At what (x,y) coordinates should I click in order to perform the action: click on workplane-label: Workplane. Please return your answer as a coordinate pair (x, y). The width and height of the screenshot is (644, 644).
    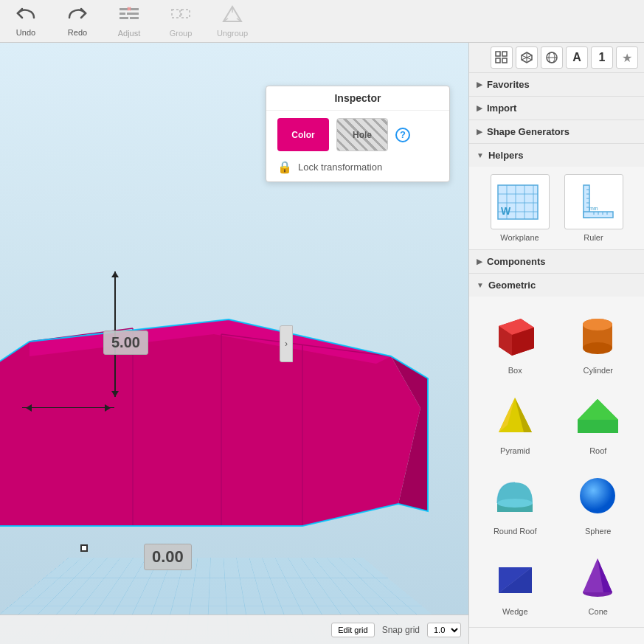
    Looking at the image, I should click on (519, 238).